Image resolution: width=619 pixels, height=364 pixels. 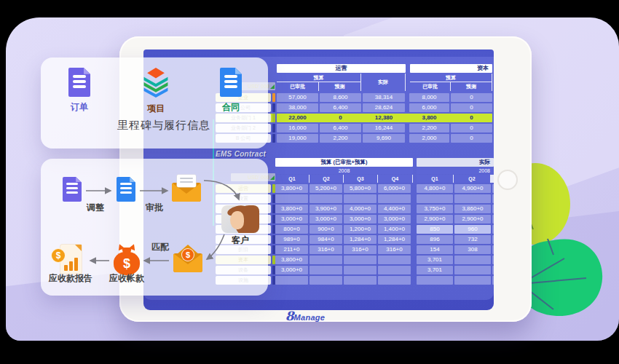 I want to click on home-button, so click(x=508, y=180).